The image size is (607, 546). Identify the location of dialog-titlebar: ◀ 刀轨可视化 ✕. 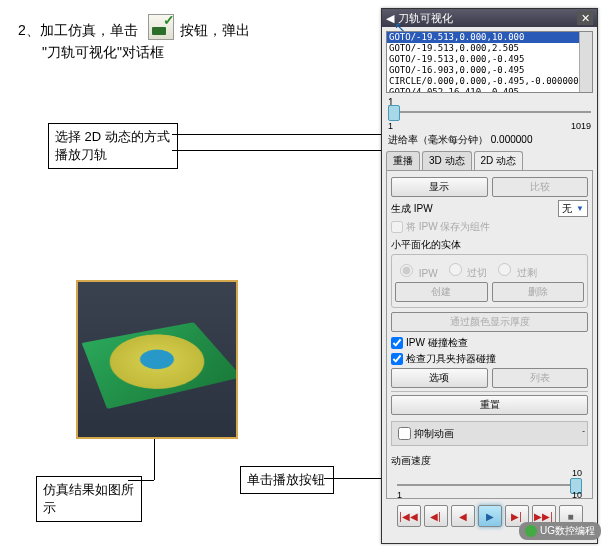
(490, 18).